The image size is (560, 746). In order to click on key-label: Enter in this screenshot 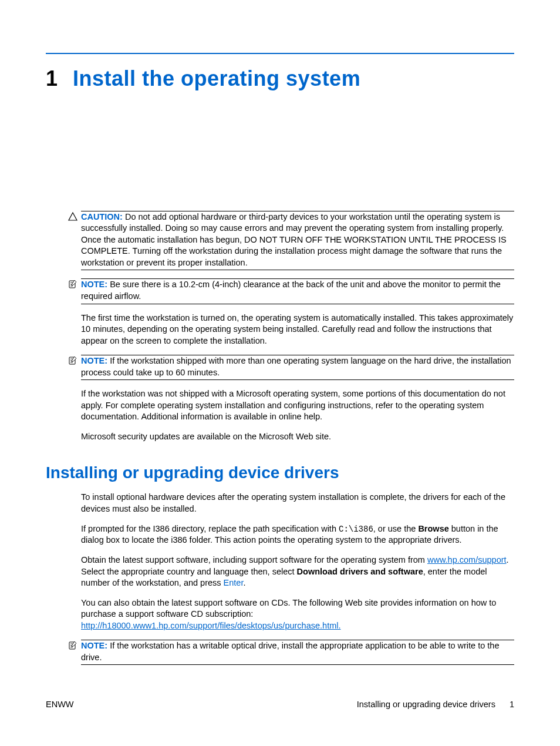, I will do `click(234, 583)`.